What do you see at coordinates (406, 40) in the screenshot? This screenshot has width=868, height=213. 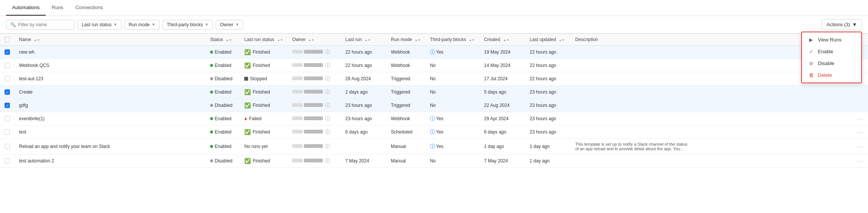 I see `col-header-run-mode: Run mode ▲▼` at bounding box center [406, 40].